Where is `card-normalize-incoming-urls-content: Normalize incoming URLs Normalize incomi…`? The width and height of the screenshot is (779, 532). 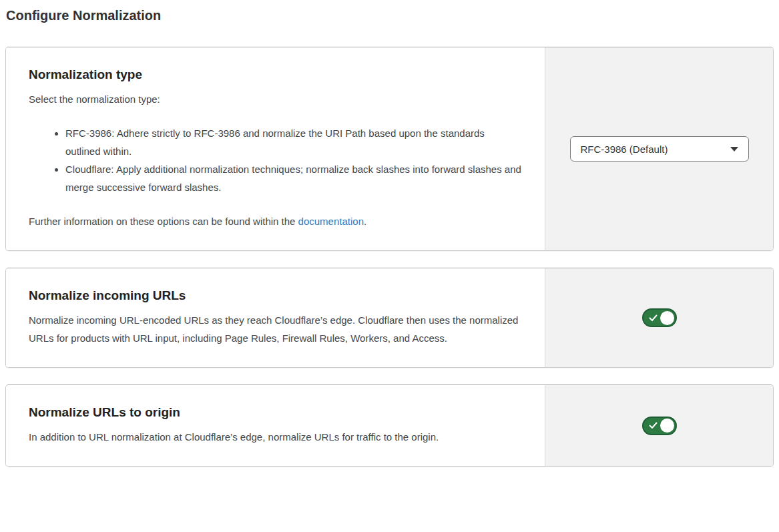
card-normalize-incoming-urls-content: Normalize incoming URLs Normalize incomi… is located at coordinates (275, 318).